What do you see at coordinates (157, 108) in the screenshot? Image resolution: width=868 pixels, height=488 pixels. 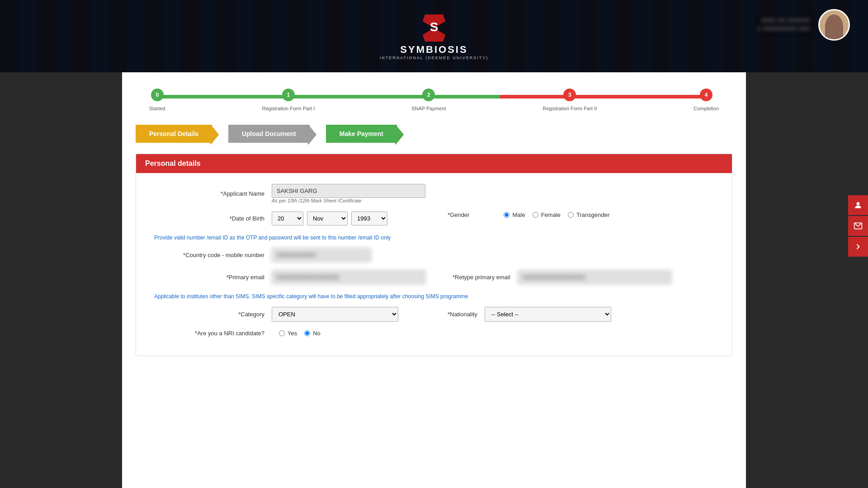 I see `step-label-0: Started` at bounding box center [157, 108].